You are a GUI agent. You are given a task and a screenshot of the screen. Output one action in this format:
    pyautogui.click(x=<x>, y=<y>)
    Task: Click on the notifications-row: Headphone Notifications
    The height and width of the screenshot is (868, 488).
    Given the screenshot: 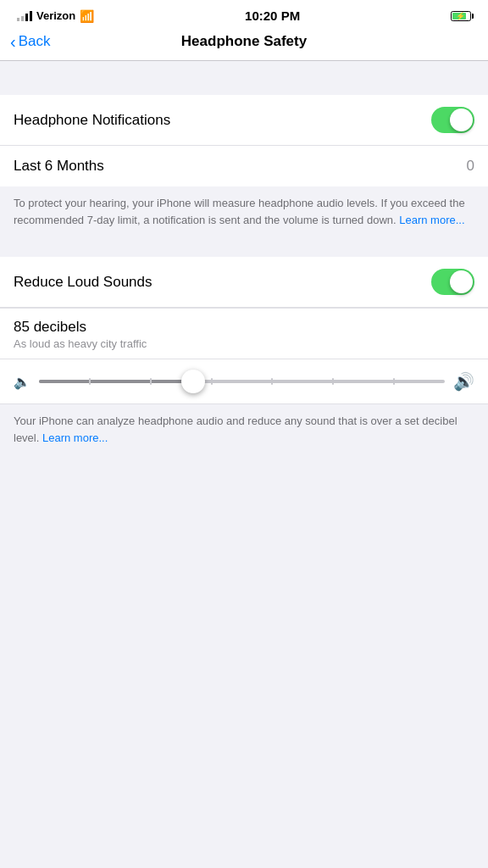 What is the action you would take?
    pyautogui.click(x=244, y=120)
    